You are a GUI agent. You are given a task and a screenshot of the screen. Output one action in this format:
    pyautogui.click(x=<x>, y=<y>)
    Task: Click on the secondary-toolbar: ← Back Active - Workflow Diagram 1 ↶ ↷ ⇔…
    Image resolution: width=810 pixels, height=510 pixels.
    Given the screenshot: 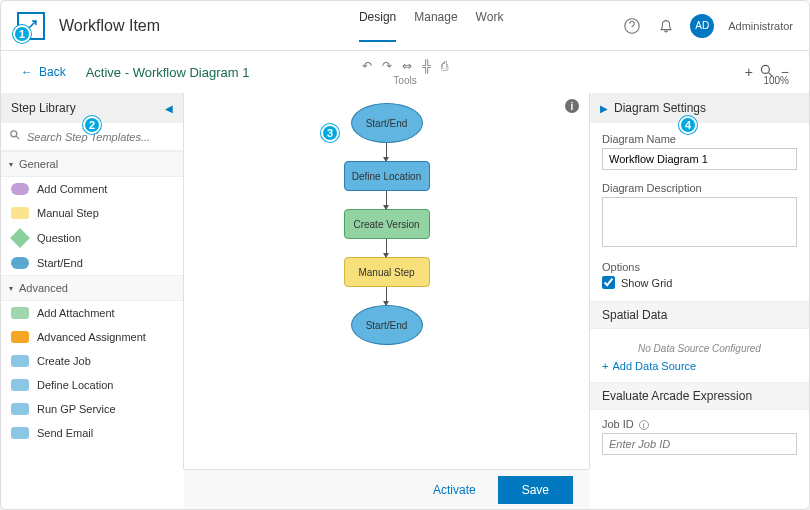 What is the action you would take?
    pyautogui.click(x=405, y=72)
    